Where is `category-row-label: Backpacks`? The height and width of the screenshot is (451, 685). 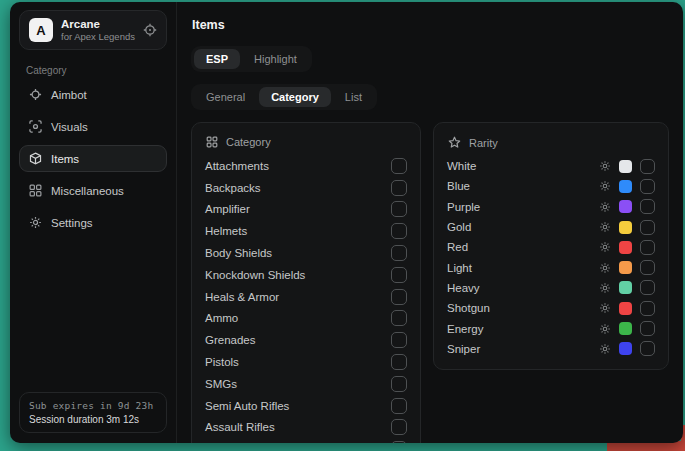
category-row-label: Backpacks is located at coordinates (233, 188).